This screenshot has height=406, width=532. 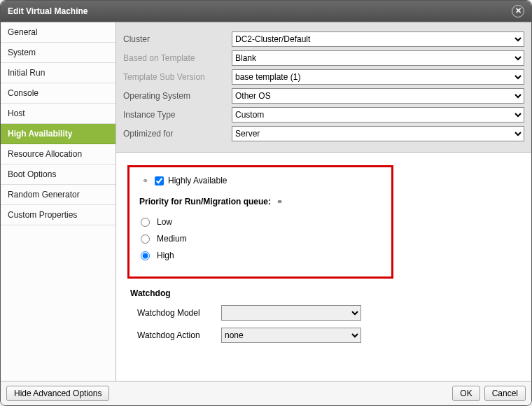 I want to click on sidebar-item-label: General, so click(x=22, y=32).